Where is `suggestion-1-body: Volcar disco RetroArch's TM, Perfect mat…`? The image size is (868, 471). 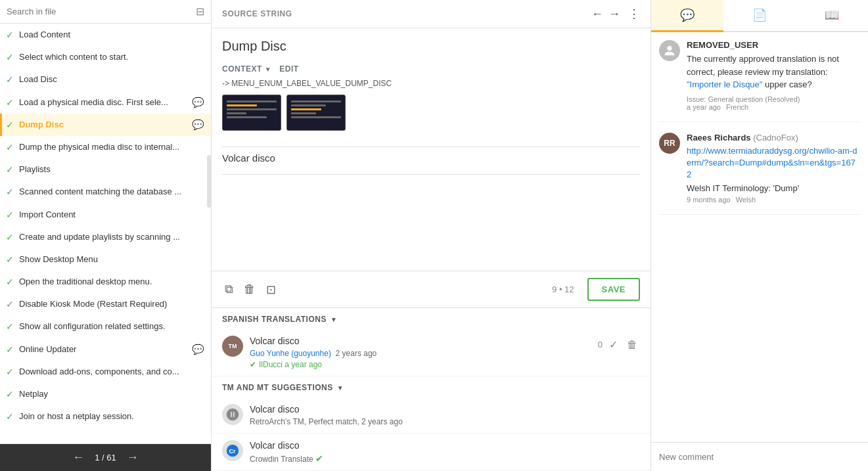
suggestion-1-body: Volcar disco RetroArch's TM, Perfect mat… is located at coordinates (445, 415).